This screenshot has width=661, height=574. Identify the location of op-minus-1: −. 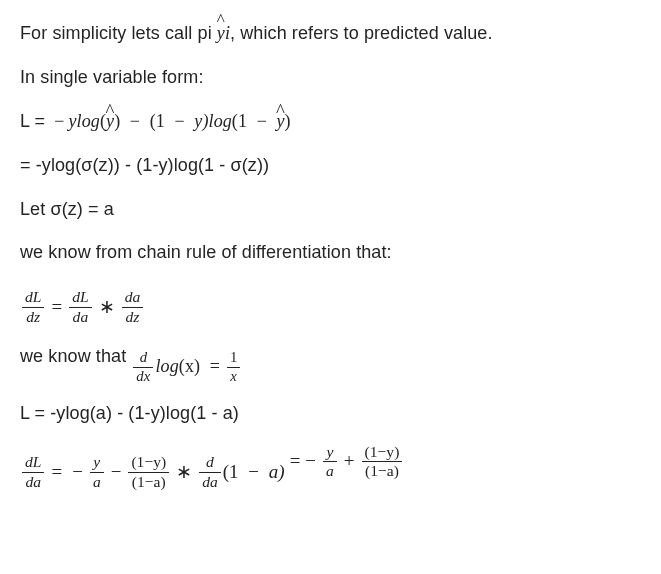
(134, 121).